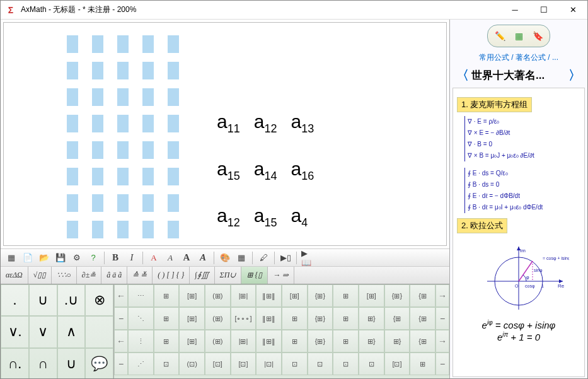 The image size is (588, 379). What do you see at coordinates (89, 275) in the screenshot?
I see `tab-3: ∂±≗` at bounding box center [89, 275].